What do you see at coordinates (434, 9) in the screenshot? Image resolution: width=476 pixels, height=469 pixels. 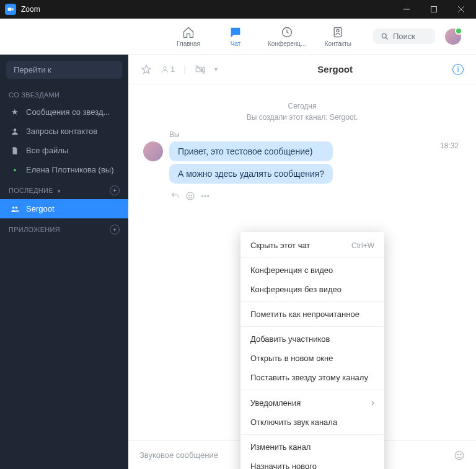 I see `window-maximize` at bounding box center [434, 9].